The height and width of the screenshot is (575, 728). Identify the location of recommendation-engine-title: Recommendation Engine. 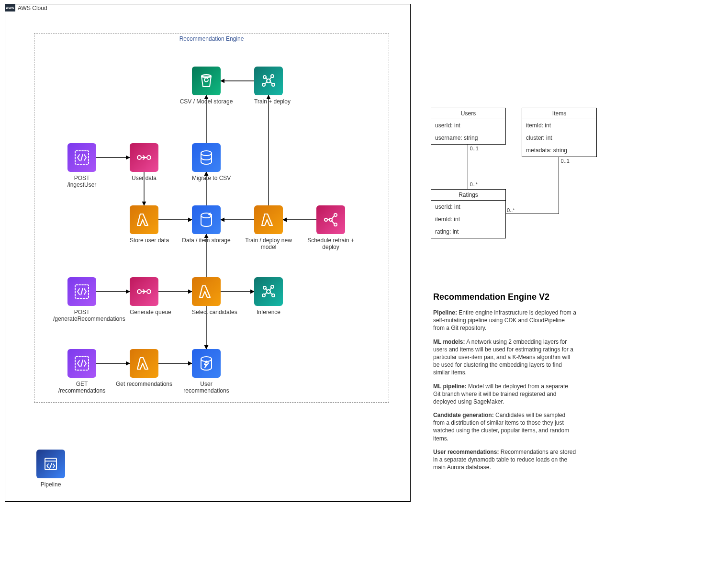
(212, 39).